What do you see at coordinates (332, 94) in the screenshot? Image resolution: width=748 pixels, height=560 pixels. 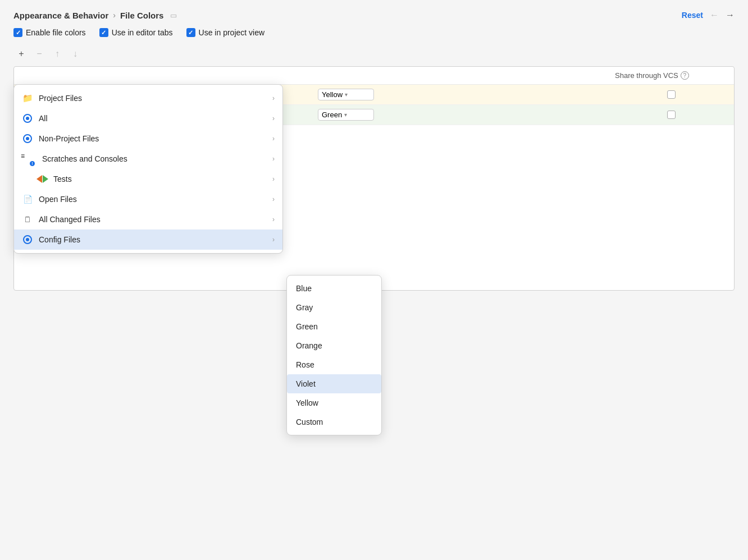 I see `color-dropdown-value-yellow: Yellow` at bounding box center [332, 94].